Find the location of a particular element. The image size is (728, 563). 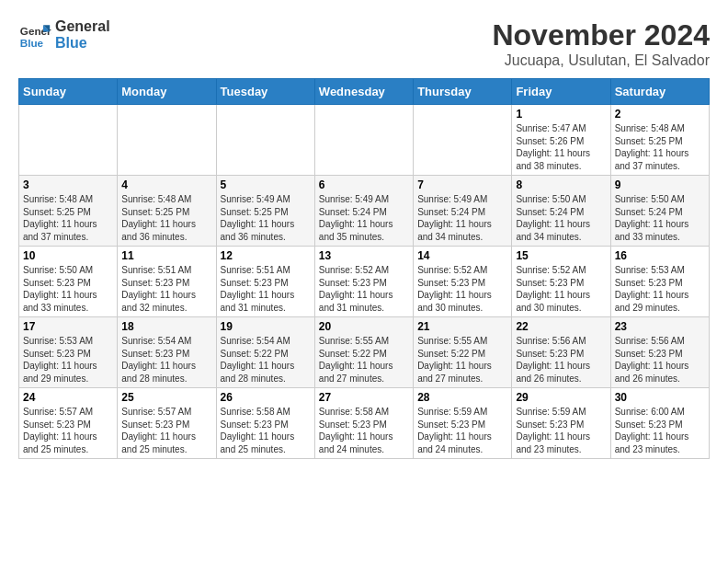

day-info: Sunrise: 5:49 AM Sunset: 5:25 PM Dayligh… is located at coordinates (266, 218).